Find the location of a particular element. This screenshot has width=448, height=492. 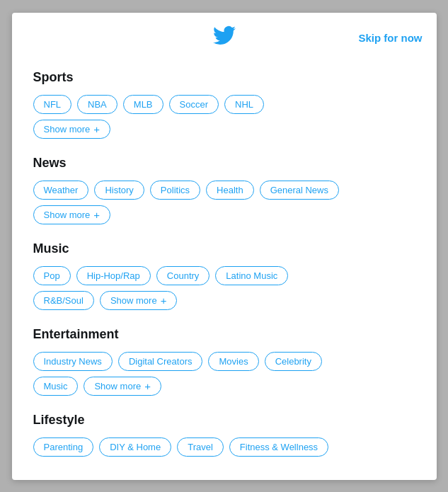

show-more-entertainment: Show more+ is located at coordinates (122, 387).